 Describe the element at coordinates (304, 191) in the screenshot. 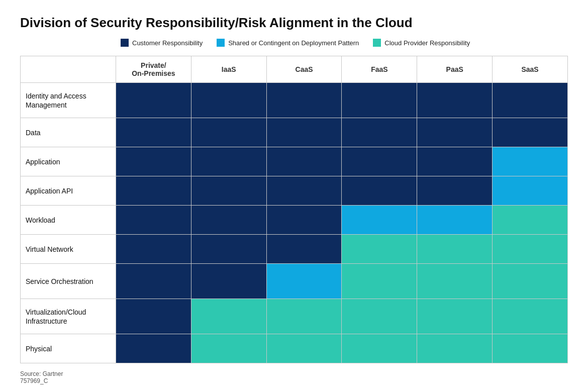

I see `cell-r3-c2` at that location.